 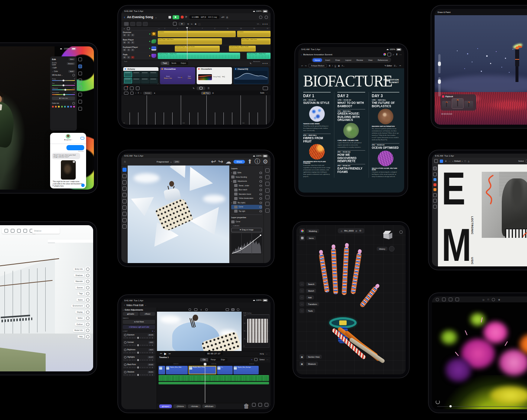 I want to click on gallery-icon, so click(x=436, y=161).